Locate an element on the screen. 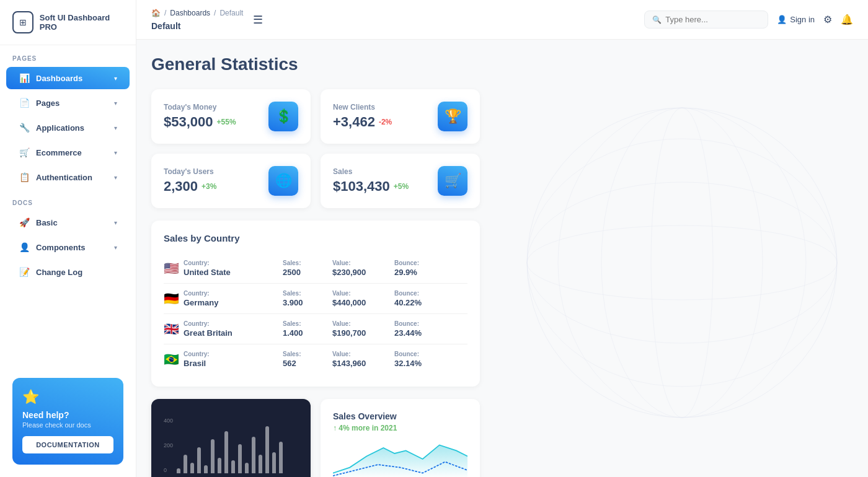  country-value-us: United State is located at coordinates (233, 273).